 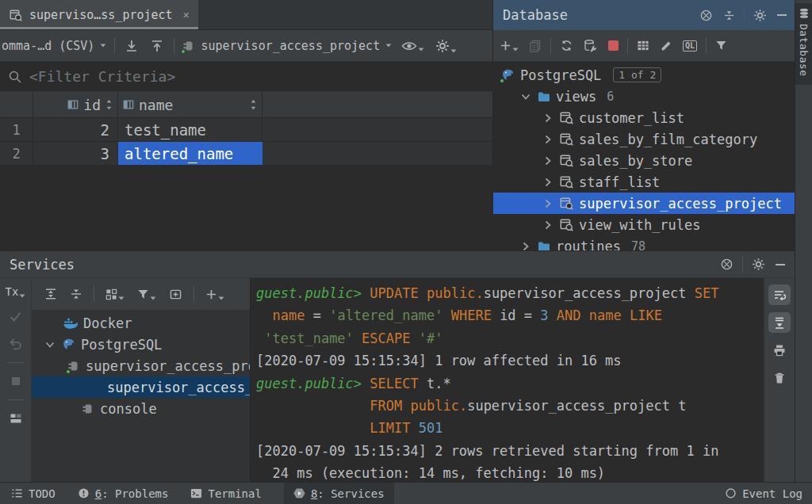 What do you see at coordinates (51, 294) in the screenshot?
I see `expand-all-button` at bounding box center [51, 294].